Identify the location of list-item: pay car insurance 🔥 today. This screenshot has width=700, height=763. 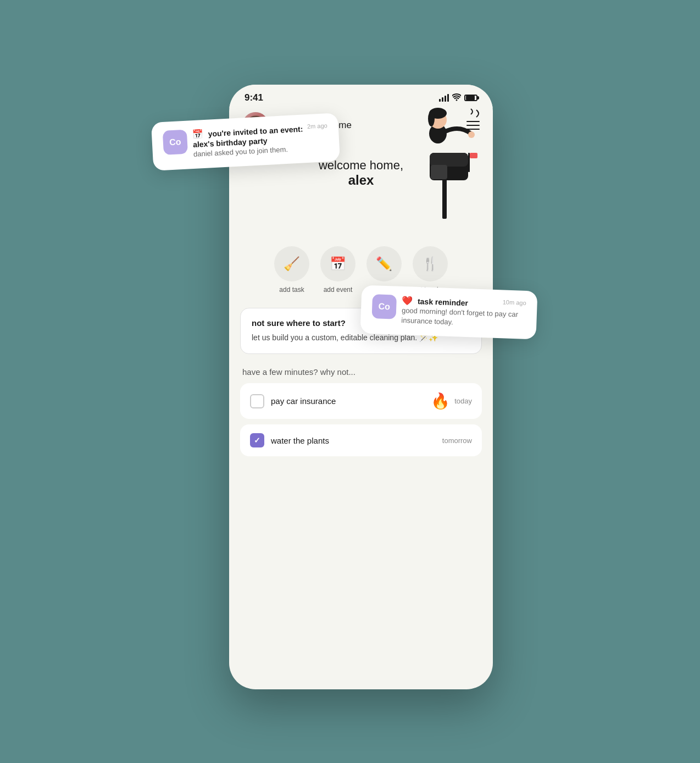
(361, 401).